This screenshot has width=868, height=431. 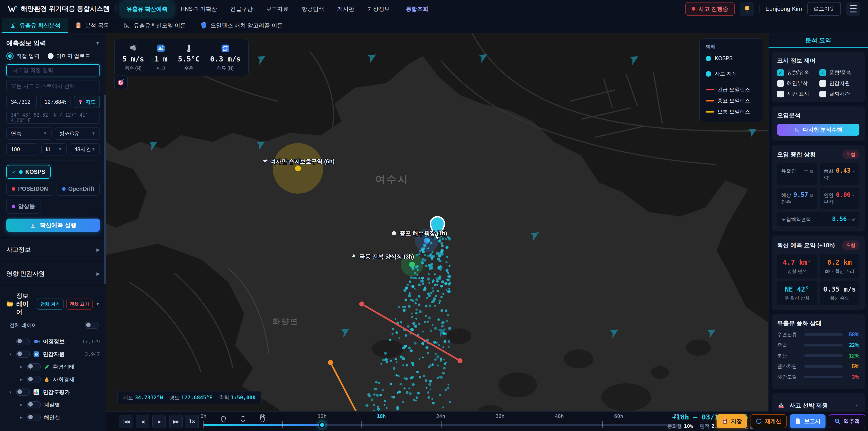 I want to click on run-prediction-button: 확산예측 실행, so click(x=53, y=225).